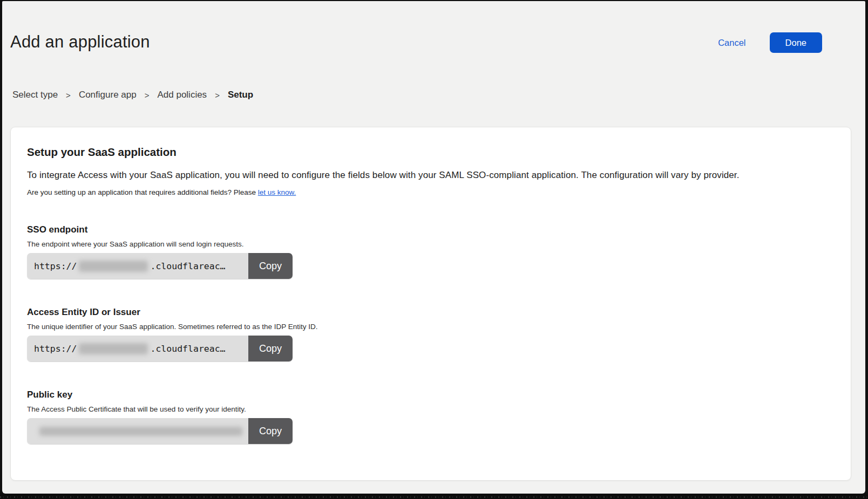  Describe the element at coordinates (80, 42) in the screenshot. I see `page-title: Add an application` at that location.